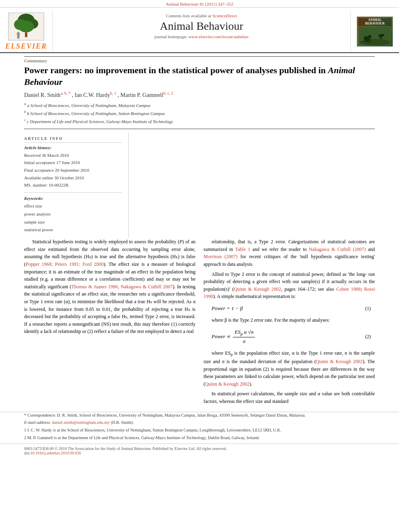 The image size is (399, 532). What do you see at coordinates (289, 368) in the screenshot?
I see `body-para-5: where ESp is the population effect size,…` at bounding box center [289, 368].